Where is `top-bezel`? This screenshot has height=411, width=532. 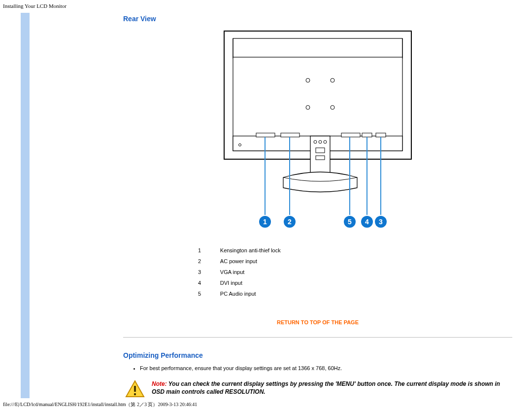
top-bezel is located at coordinates (318, 48).